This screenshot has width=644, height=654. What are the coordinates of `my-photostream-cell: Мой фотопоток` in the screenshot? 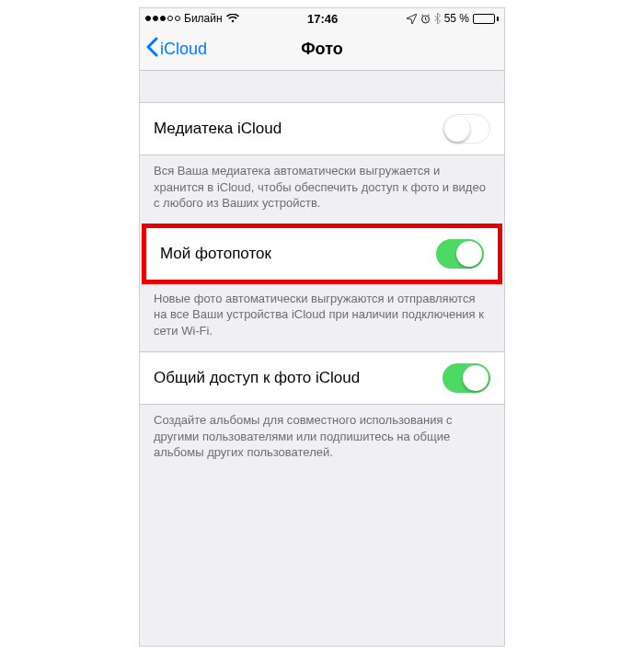 It's located at (322, 254).